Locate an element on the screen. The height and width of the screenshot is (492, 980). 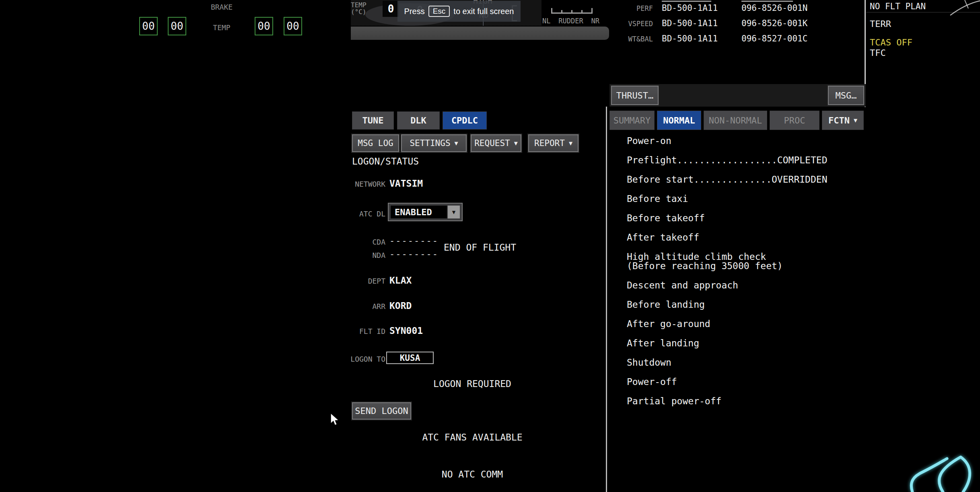
checklist-list: Power-on Preflight..................COMP… is located at coordinates (739, 276).